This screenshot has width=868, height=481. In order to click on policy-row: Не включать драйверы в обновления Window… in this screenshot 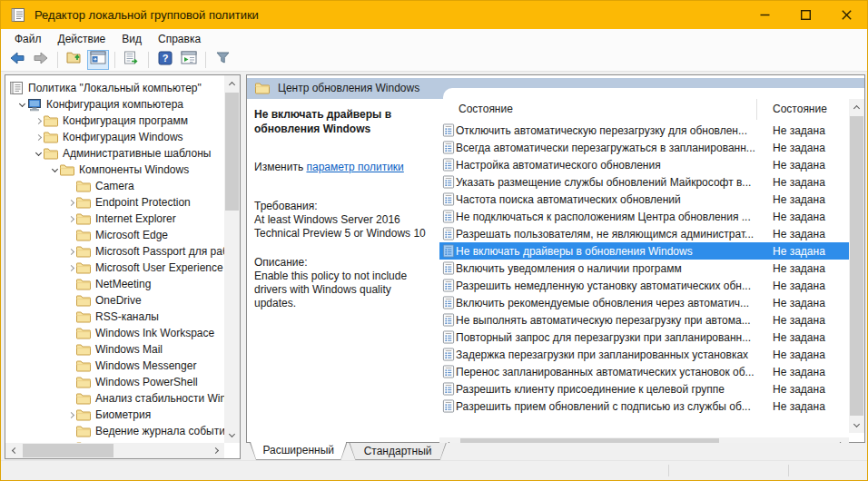, I will do `click(645, 250)`.